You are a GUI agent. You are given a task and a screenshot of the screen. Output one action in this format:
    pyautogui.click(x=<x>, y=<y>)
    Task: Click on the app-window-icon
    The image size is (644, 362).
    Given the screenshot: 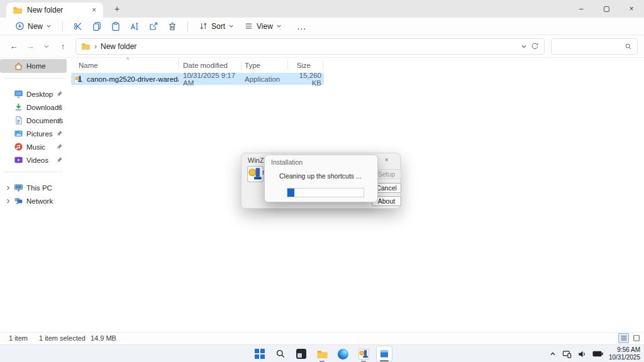 What is the action you would take?
    pyautogui.click(x=301, y=354)
    